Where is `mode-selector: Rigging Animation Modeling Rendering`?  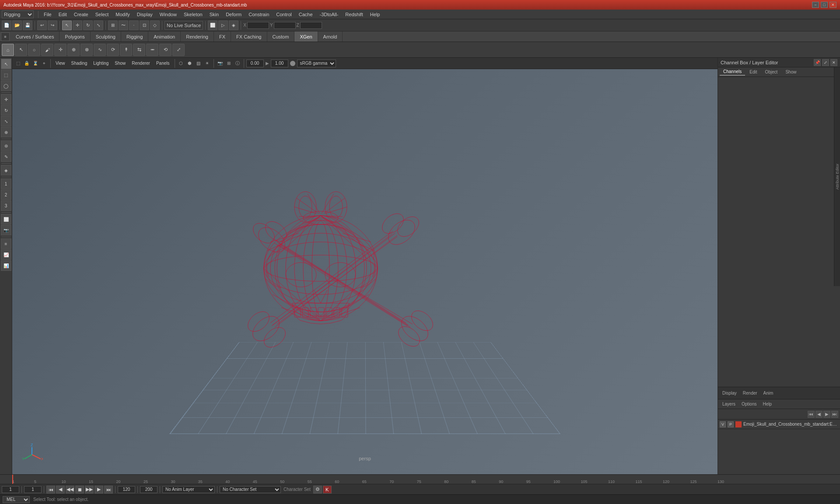 mode-selector: Rigging Animation Modeling Rendering is located at coordinates (18, 14).